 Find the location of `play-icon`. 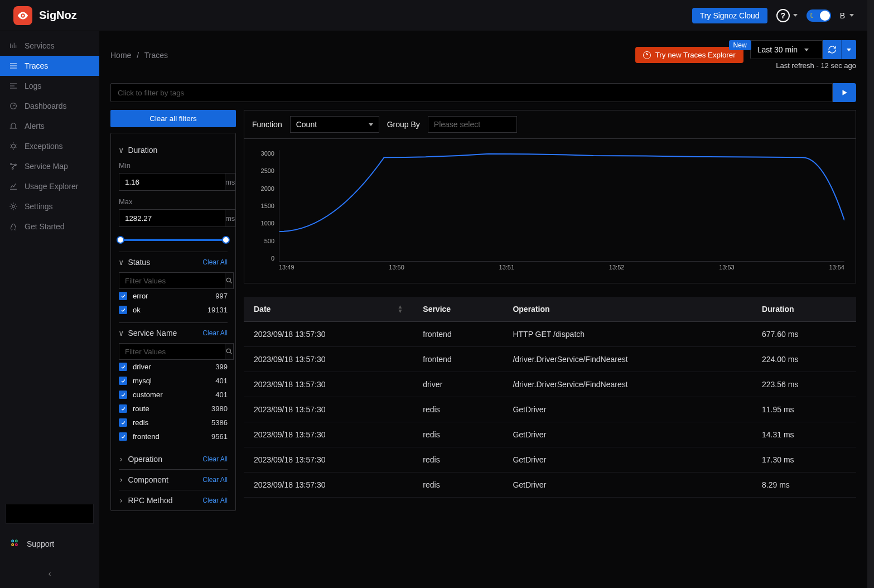

play-icon is located at coordinates (844, 93).